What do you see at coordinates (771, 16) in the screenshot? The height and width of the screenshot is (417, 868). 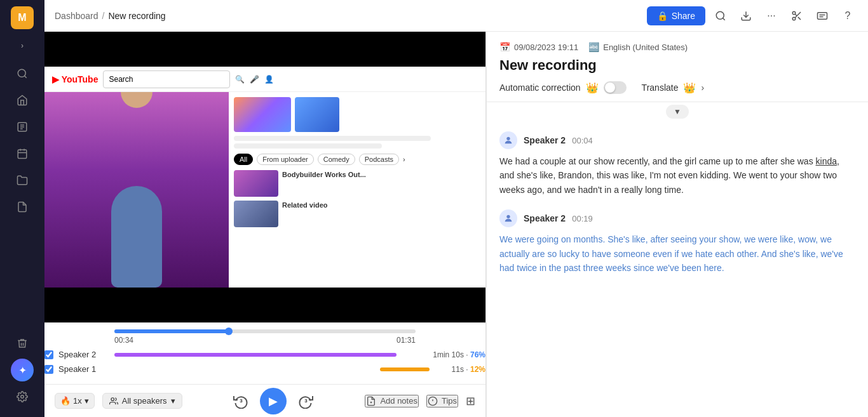 I see `more-options-button: ···` at bounding box center [771, 16].